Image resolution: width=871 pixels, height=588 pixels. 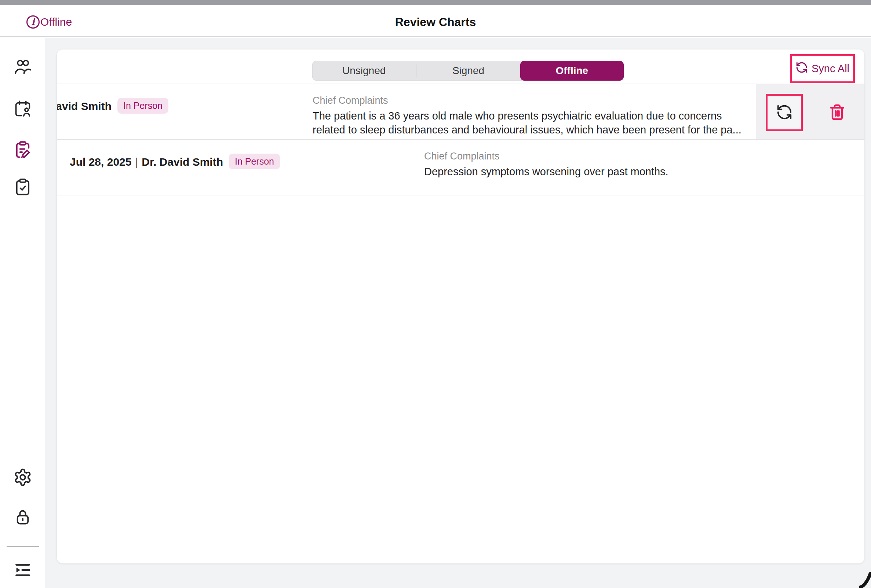 I want to click on status-bar-strip, so click(x=436, y=3).